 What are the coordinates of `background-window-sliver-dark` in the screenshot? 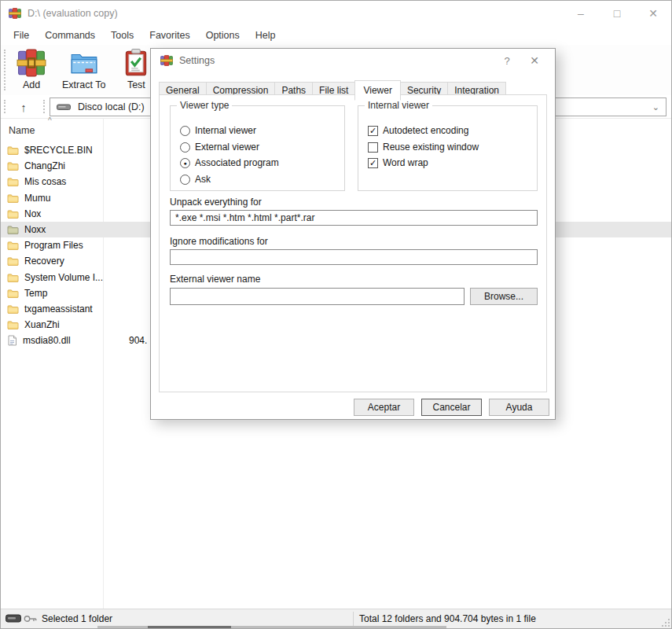 It's located at (189, 627).